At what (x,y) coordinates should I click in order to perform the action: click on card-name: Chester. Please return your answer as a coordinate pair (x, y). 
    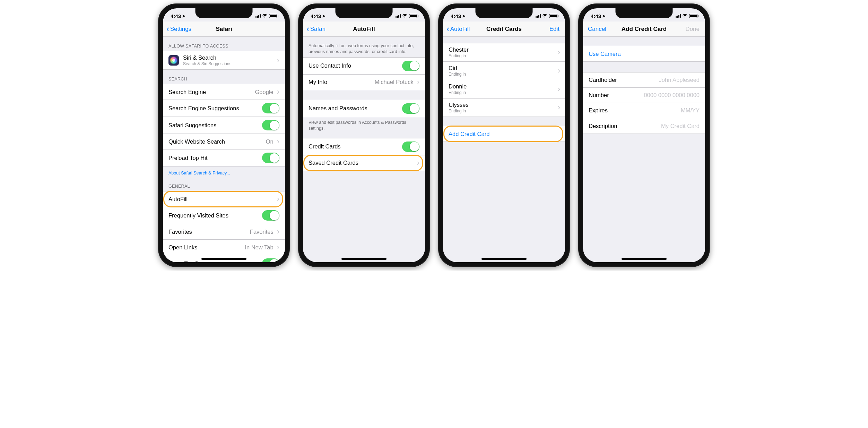
    Looking at the image, I should click on (459, 50).